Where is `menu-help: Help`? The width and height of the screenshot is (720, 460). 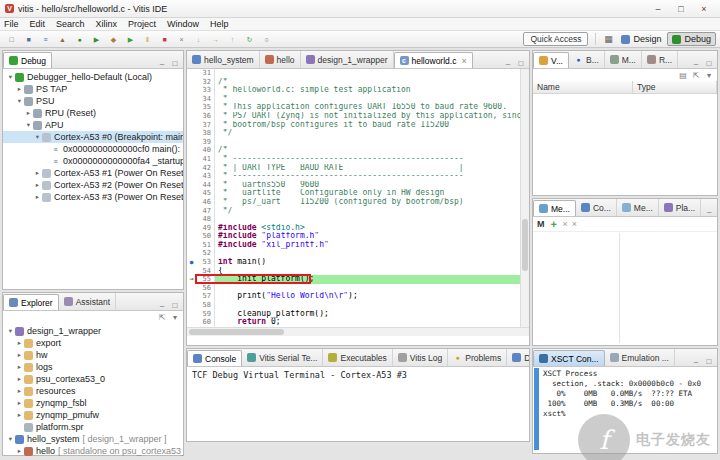 menu-help: Help is located at coordinates (220, 24).